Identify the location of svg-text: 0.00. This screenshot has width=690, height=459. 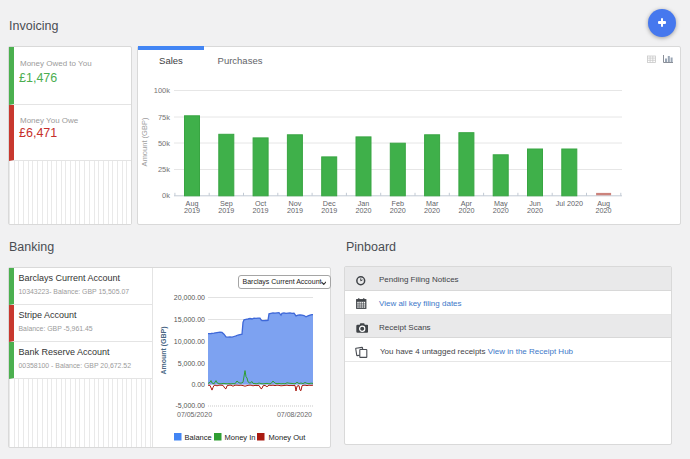
(198, 384).